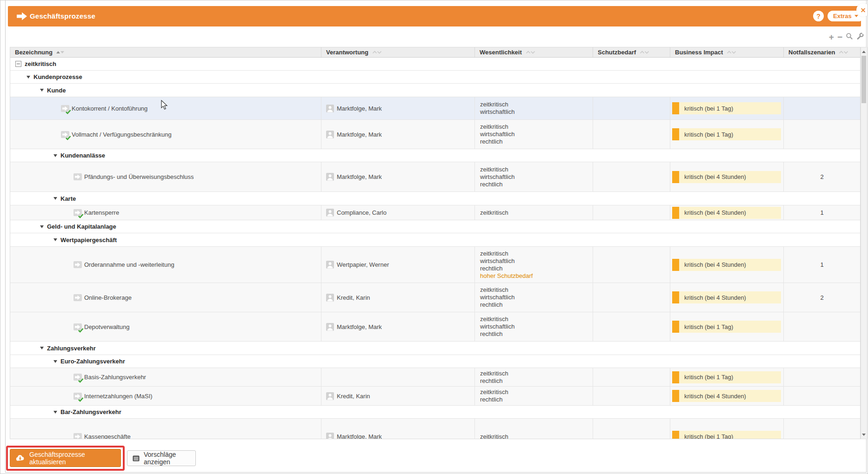  Describe the element at coordinates (435, 227) in the screenshot. I see `tree-node-row: Geld- und Kapitalanlage` at that location.